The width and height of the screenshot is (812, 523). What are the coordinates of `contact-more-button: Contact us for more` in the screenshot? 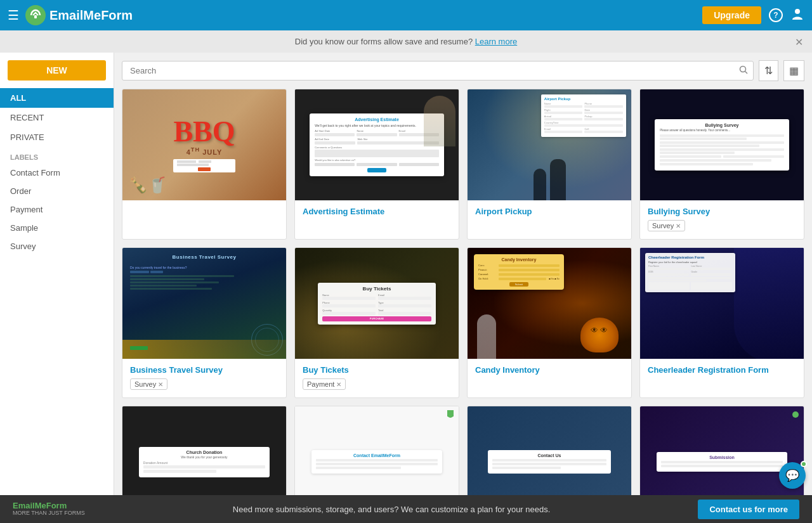 It's located at (749, 510).